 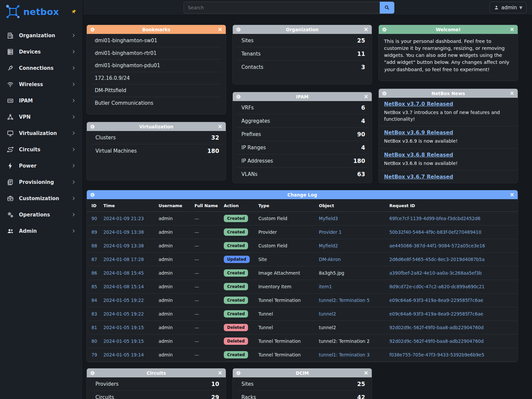 I want to click on user-menu: admin ▼, so click(x=508, y=7).